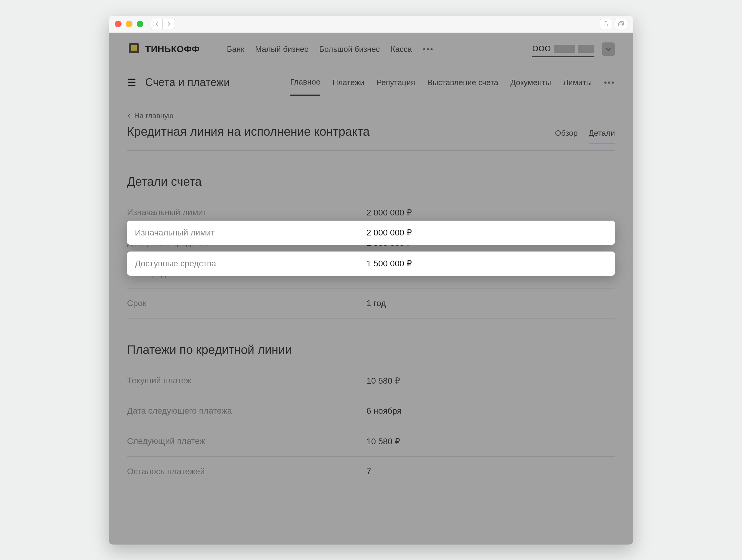  Describe the element at coordinates (566, 136) in the screenshot. I see `page-tab-overview: Обзор` at that location.